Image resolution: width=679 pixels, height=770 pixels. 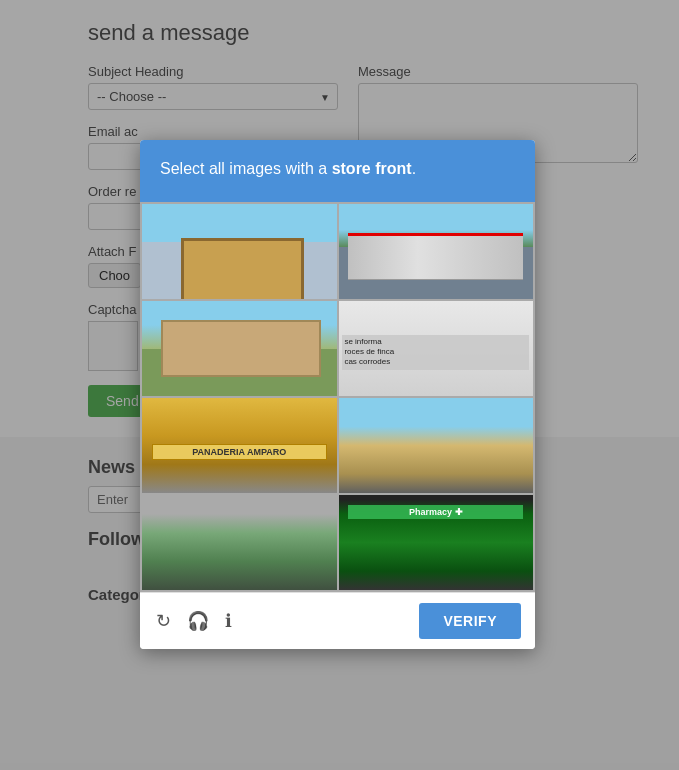 What do you see at coordinates (228, 621) in the screenshot?
I see `captcha-info-button: ℹ` at bounding box center [228, 621].